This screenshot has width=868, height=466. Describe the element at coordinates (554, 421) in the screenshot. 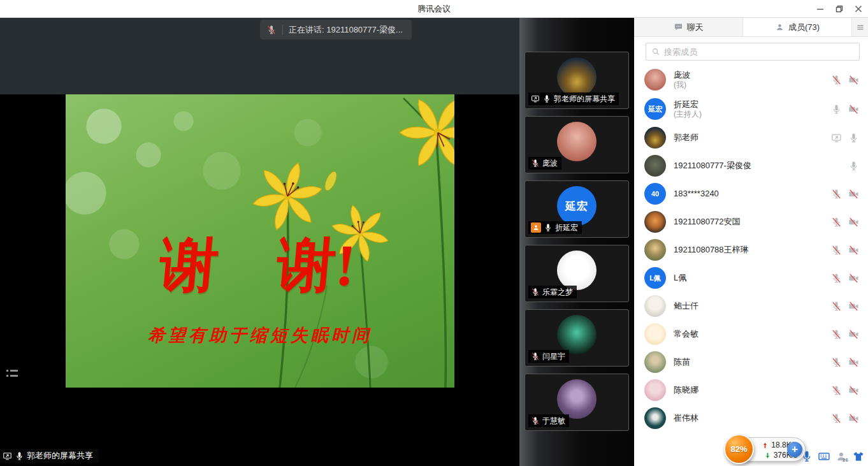

I see `thumbnail-name: 于慧敏` at that location.